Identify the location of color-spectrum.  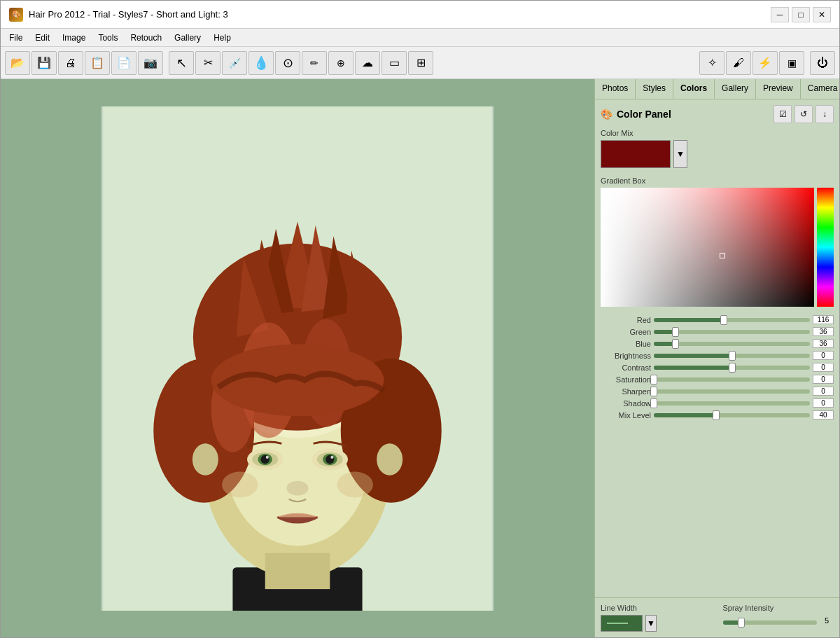
(825, 247).